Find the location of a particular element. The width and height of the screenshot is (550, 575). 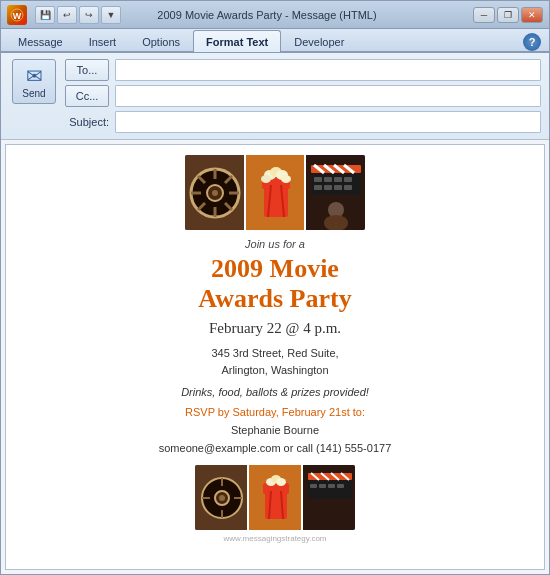

clapperboard-panel is located at coordinates (336, 192).